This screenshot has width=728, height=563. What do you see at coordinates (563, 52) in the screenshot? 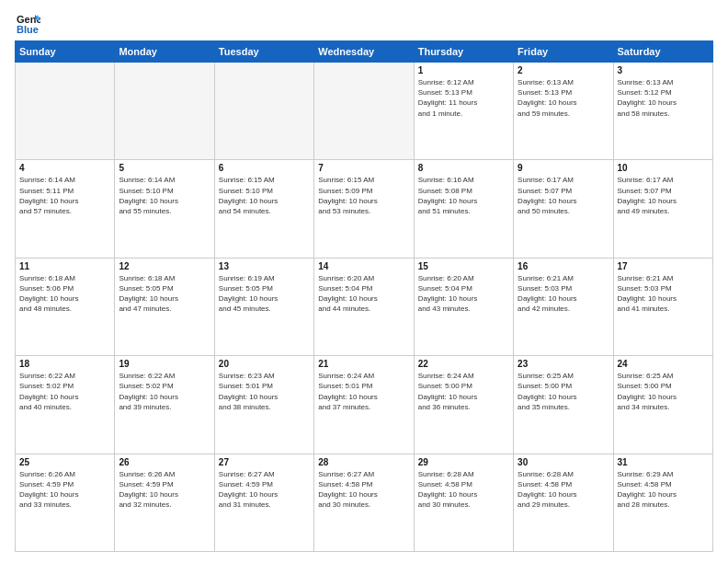
I see `col-friday: Friday` at bounding box center [563, 52].